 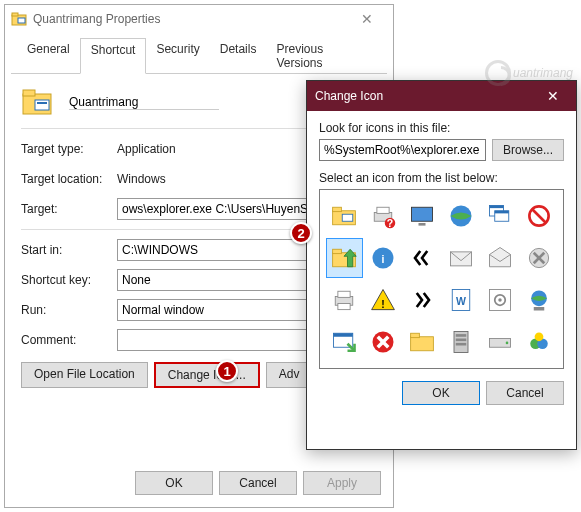 I want to click on browse-button: Browse..., so click(x=528, y=150).